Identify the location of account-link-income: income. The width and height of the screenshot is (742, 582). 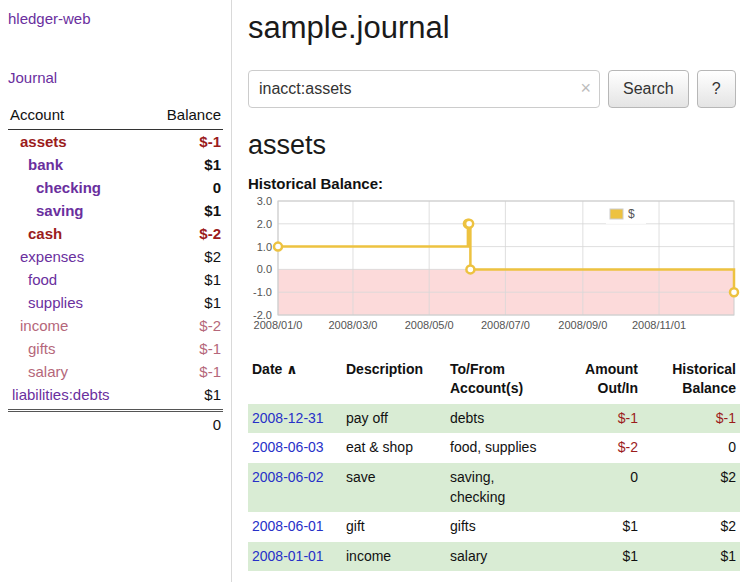
(39, 326).